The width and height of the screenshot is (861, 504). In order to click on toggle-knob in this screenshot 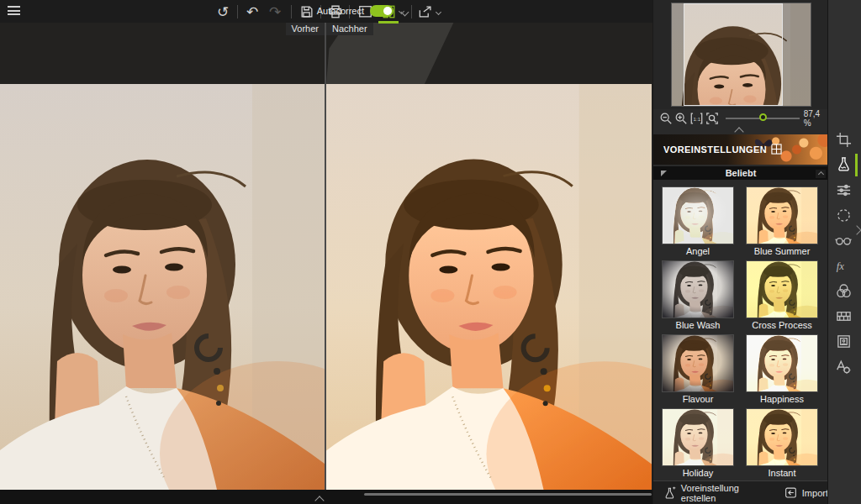, I will do `click(388, 11)`.